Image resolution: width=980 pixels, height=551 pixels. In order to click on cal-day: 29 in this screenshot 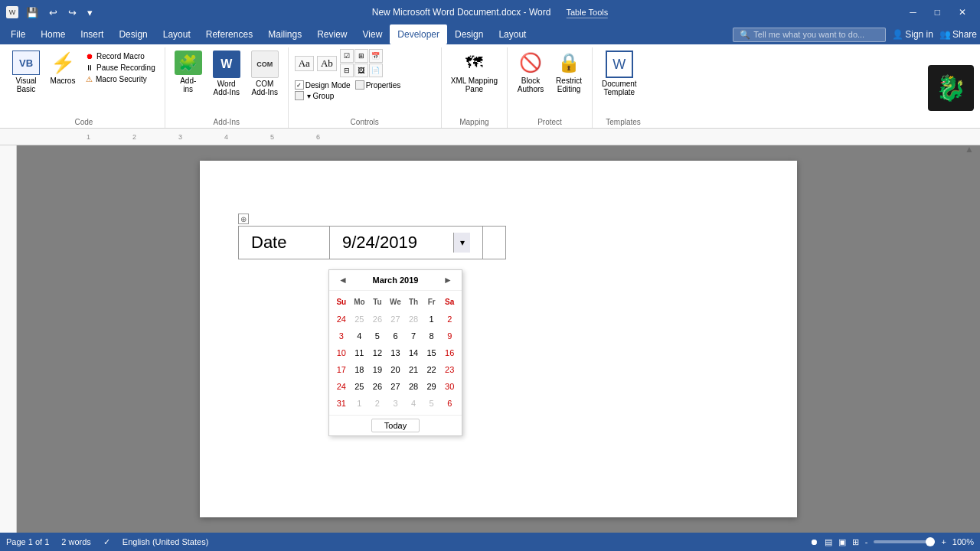, I will do `click(432, 386)`.